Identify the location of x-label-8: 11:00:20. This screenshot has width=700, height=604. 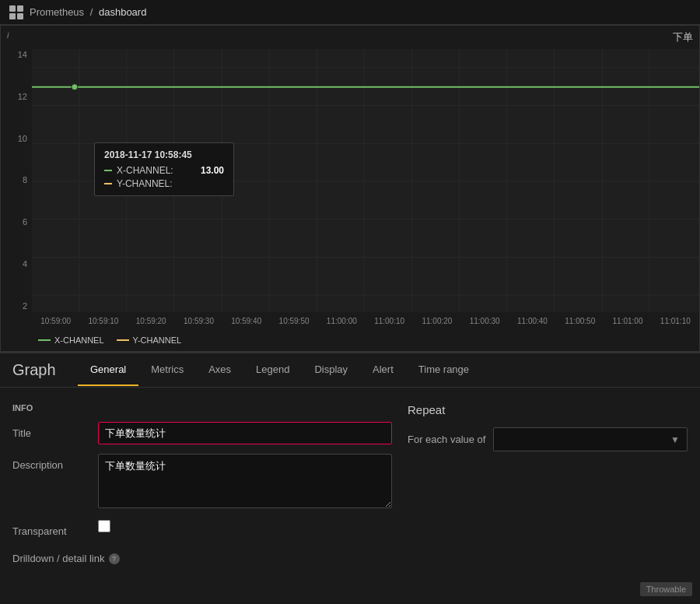
(437, 321).